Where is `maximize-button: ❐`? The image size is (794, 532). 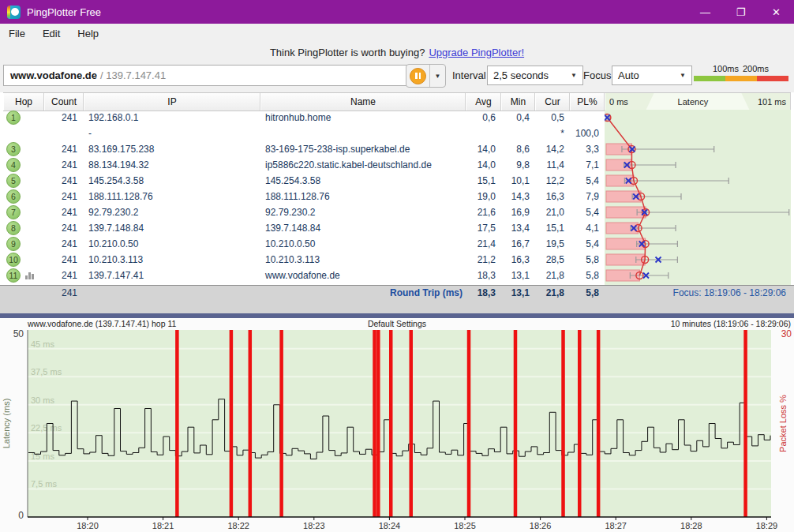 maximize-button: ❐ is located at coordinates (740, 12).